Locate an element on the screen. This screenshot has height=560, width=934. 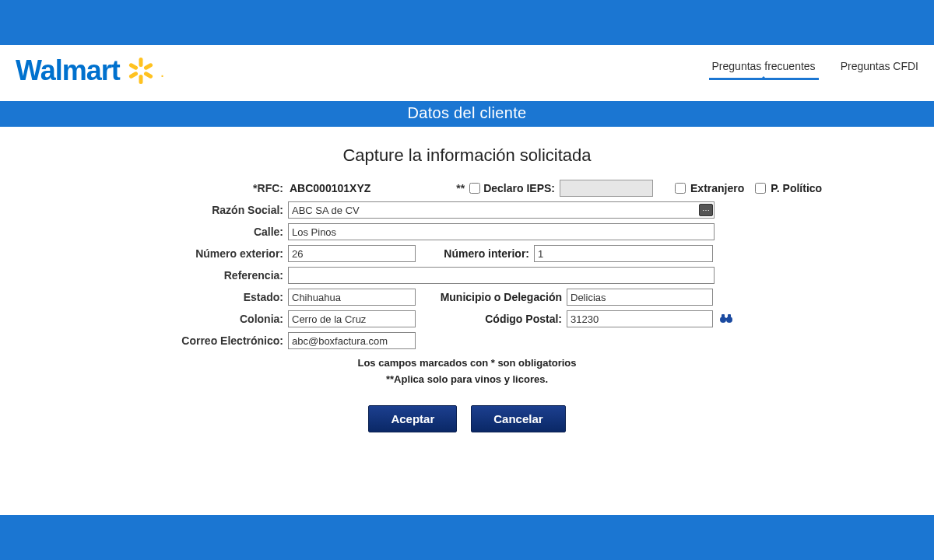
cp-input is located at coordinates (640, 319).